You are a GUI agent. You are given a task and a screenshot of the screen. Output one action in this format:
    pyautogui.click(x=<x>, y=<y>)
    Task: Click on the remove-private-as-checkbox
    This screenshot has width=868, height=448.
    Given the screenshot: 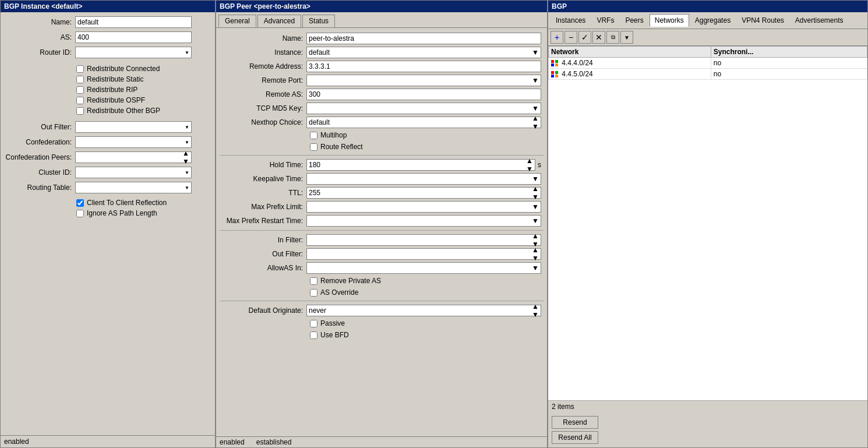 What is the action you would take?
    pyautogui.click(x=313, y=281)
    